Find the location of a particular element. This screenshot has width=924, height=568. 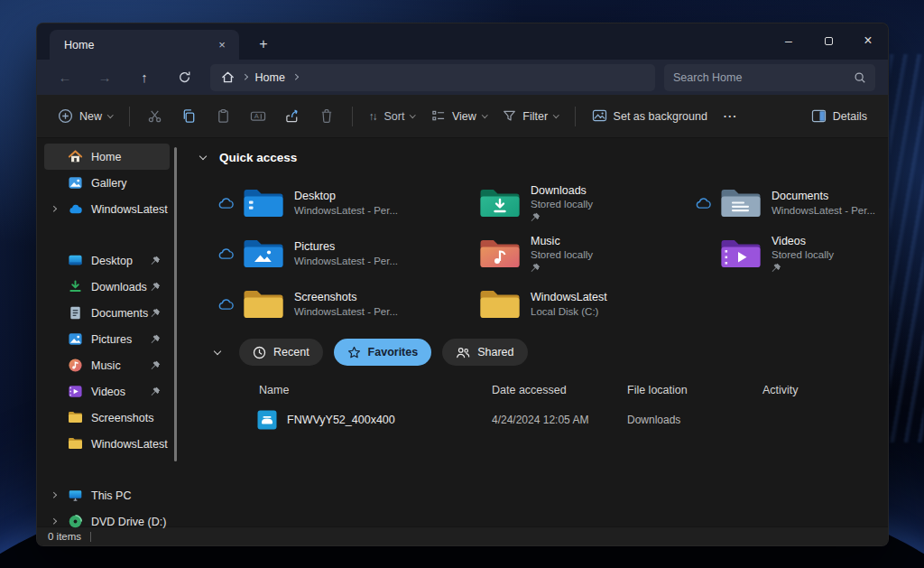

column-header-file-location: File location is located at coordinates (695, 390).